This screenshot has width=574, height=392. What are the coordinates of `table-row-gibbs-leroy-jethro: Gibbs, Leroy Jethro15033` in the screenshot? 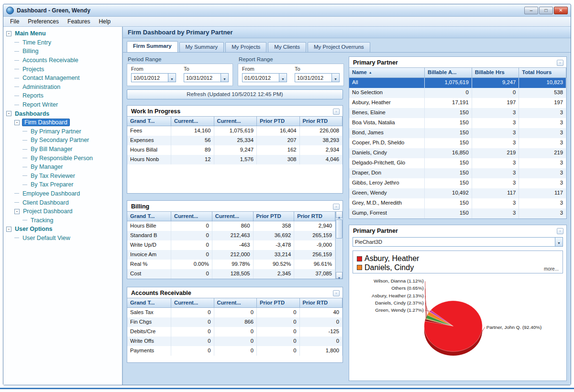 It's located at (458, 184).